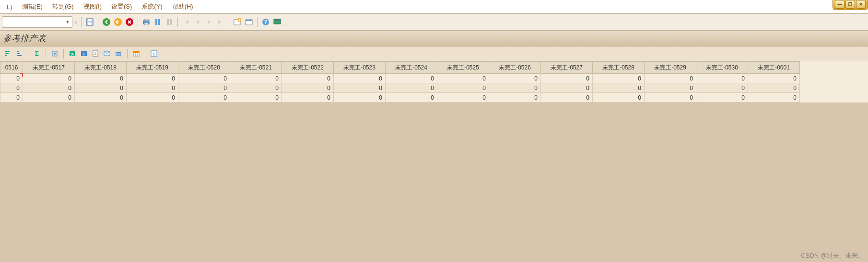 Image resolution: width=868 pixels, height=262 pixels. I want to click on menu-item-goto: 转到(G), so click(63, 7).